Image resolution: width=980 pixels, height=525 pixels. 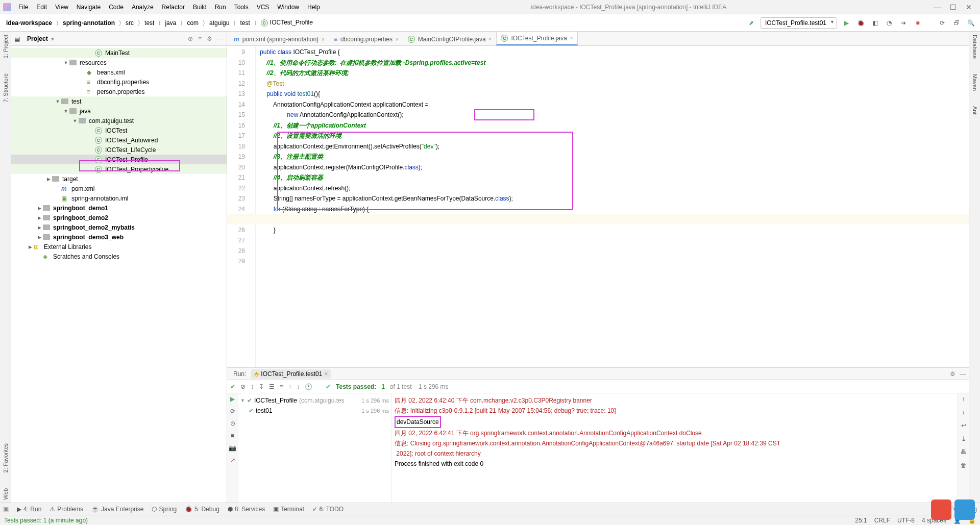 What do you see at coordinates (675, 433) in the screenshot?
I see `console-line: 四月 02, 2022 6:42:41 下午 org.springframewo…` at bounding box center [675, 433].